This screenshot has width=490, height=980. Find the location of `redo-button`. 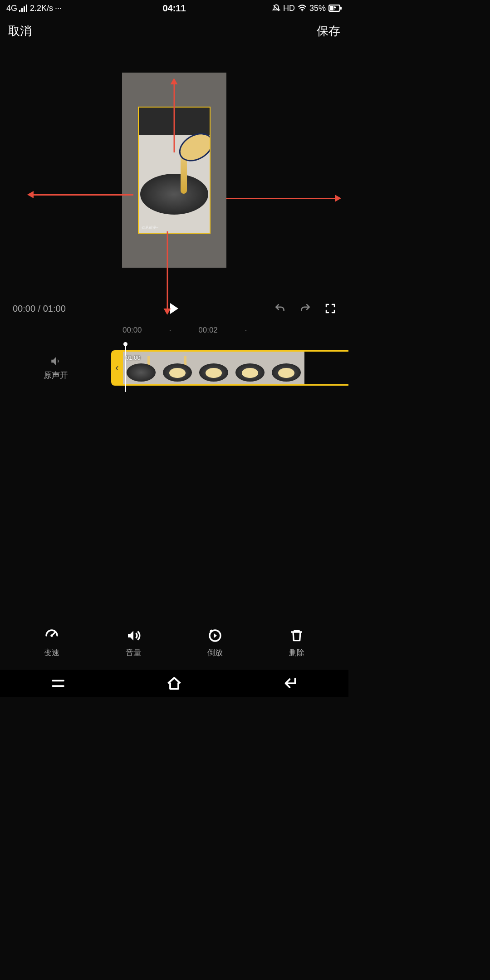

redo-button is located at coordinates (305, 309).